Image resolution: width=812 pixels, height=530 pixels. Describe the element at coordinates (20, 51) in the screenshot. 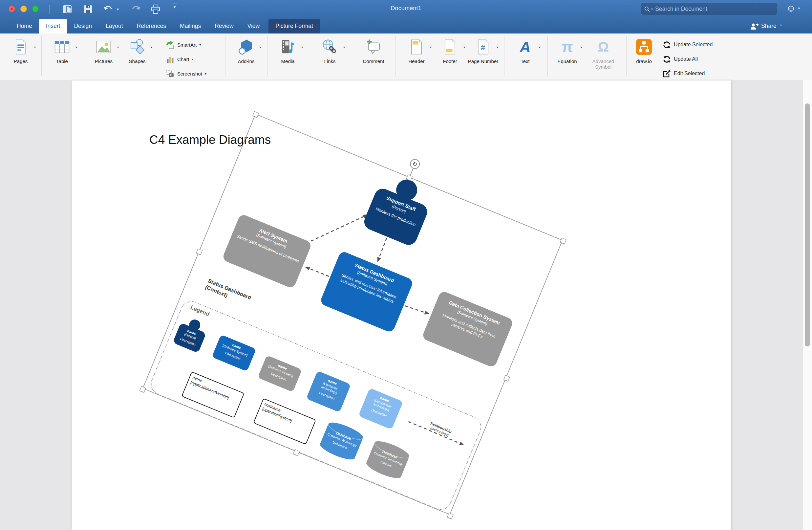

I see `pages-button: ▾ Pages` at that location.